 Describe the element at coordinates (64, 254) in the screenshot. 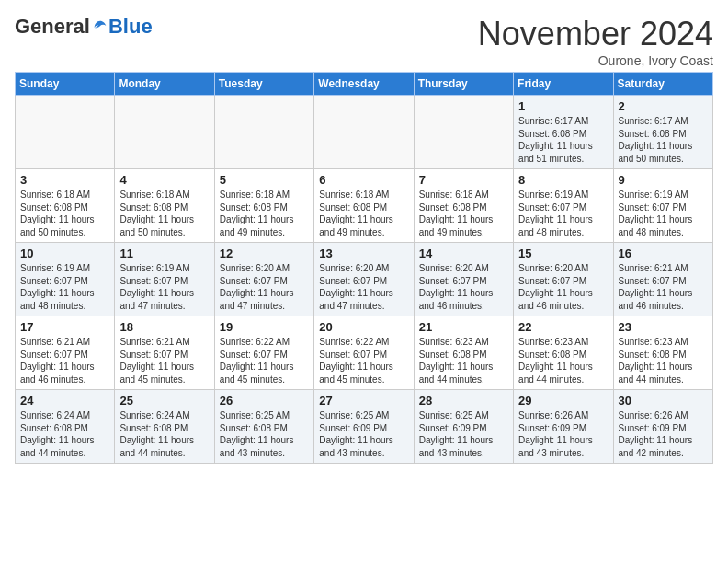

I see `day-number: 10` at that location.